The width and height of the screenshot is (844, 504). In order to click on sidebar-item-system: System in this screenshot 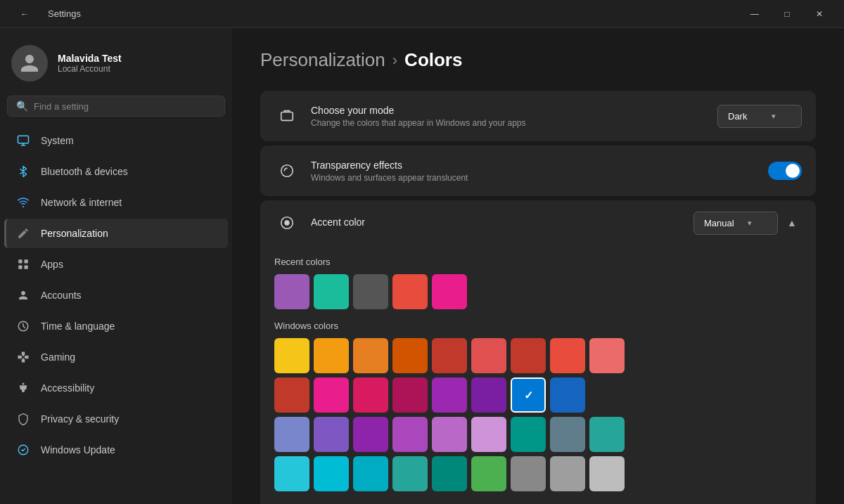, I will do `click(116, 141)`.